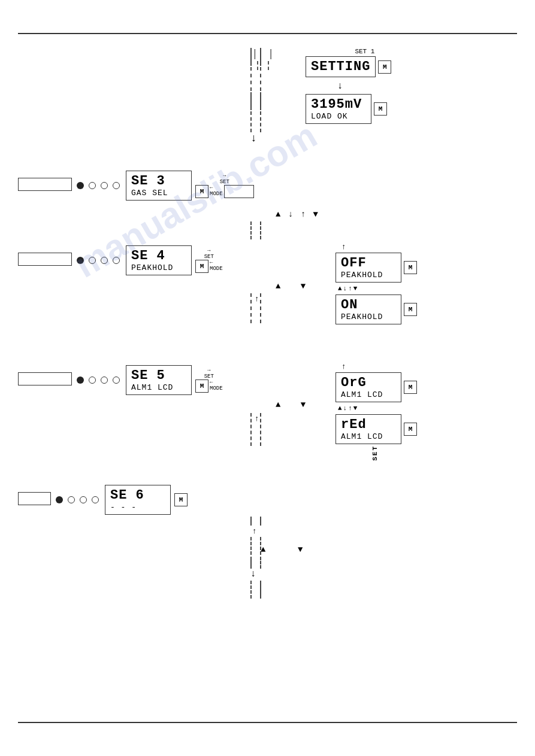 The height and width of the screenshot is (756, 535). Describe the element at coordinates (257, 419) in the screenshot. I see `dashed-up-indicator-2: ↑` at that location.